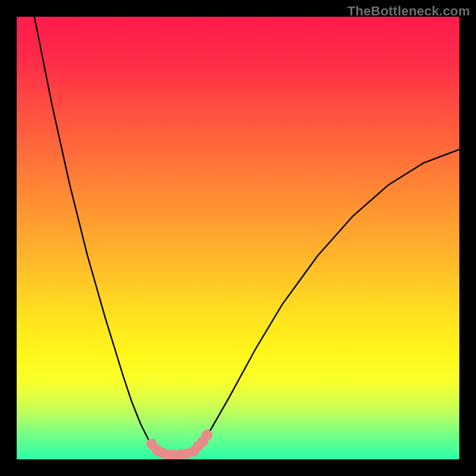 Image resolution: width=476 pixels, height=476 pixels. I want to click on highlight-markers, so click(180, 444).